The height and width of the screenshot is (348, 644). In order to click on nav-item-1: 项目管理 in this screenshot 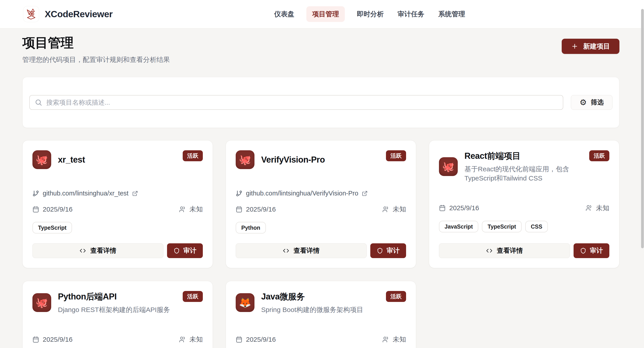, I will do `click(326, 14)`.